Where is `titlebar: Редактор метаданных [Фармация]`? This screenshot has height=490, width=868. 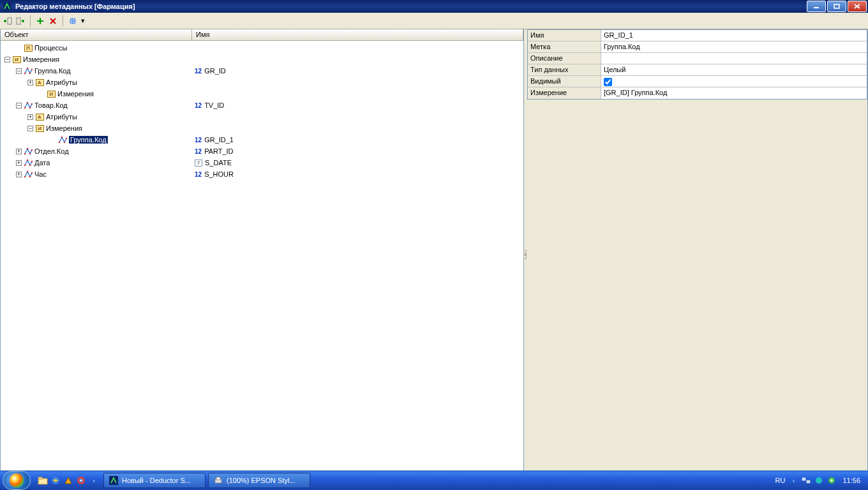
titlebar: Редактор метаданных [Фармация] is located at coordinates (434, 6).